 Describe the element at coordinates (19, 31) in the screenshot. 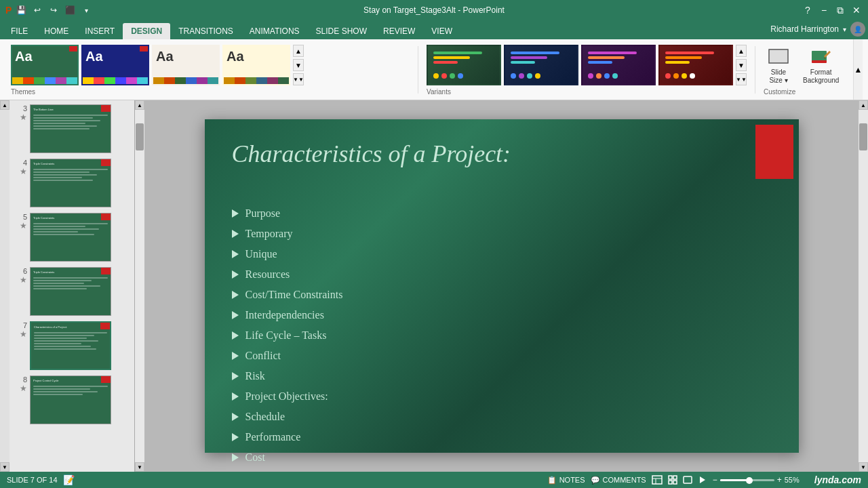

I see `tab-file: FILE` at that location.